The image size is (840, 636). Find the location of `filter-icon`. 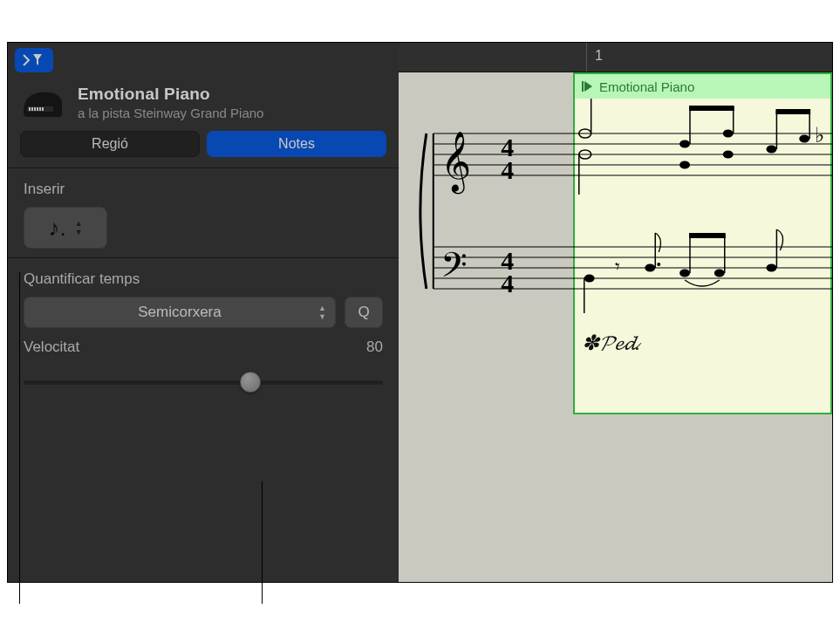

filter-icon is located at coordinates (34, 60).